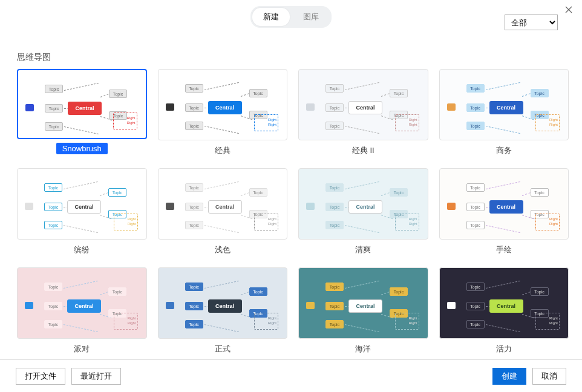  Describe the element at coordinates (271, 17) in the screenshot. I see `tab-new: 新建` at that location.